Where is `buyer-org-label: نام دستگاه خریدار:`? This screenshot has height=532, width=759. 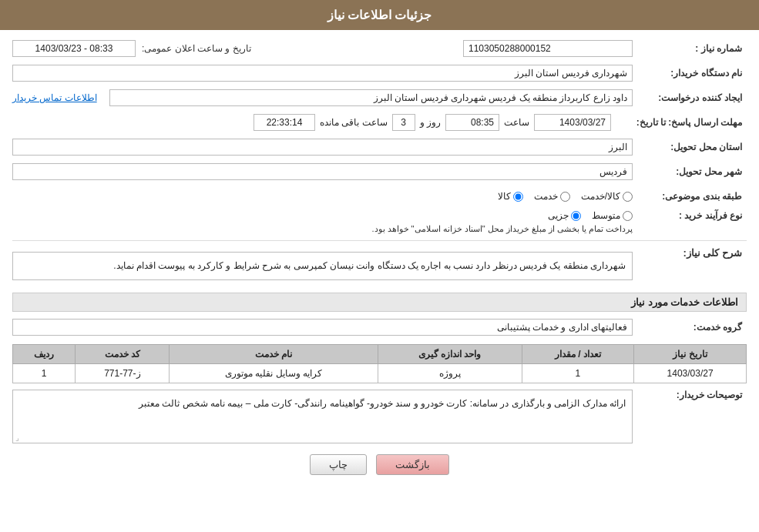 buyer-org-label: نام دستگاه خریدار: is located at coordinates (693, 73).